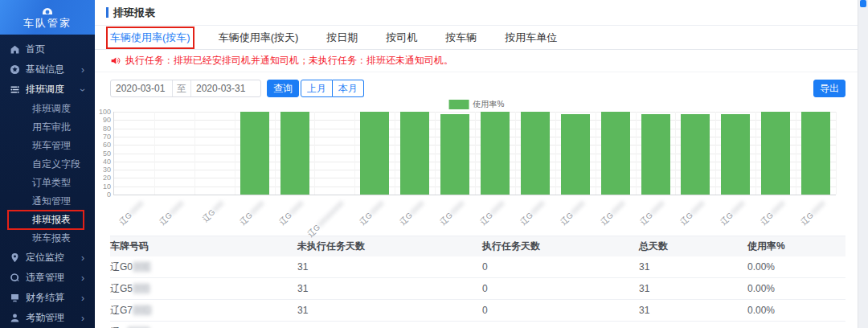 Image resolution: width=868 pixels, height=328 pixels. I want to click on y-axis-tick: 20, so click(107, 178).